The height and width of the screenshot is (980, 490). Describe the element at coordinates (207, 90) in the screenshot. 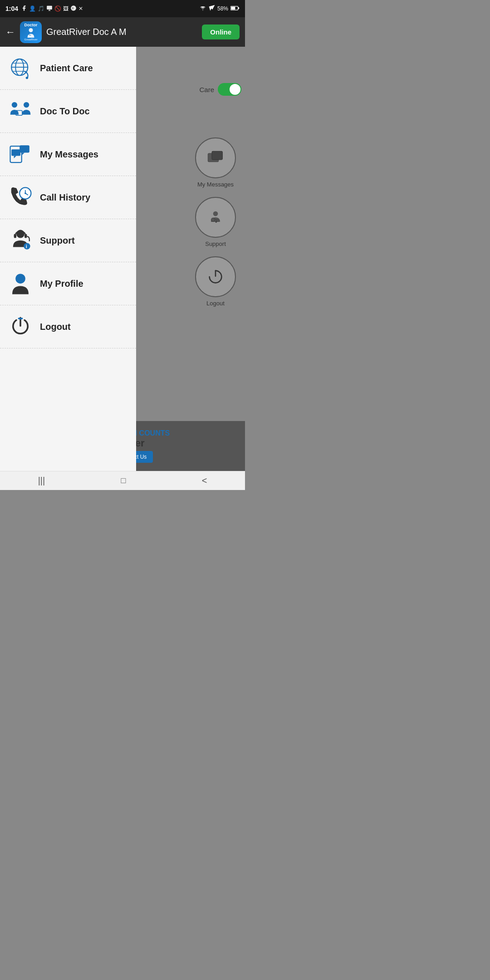

I see `toggle-label: Care` at that location.